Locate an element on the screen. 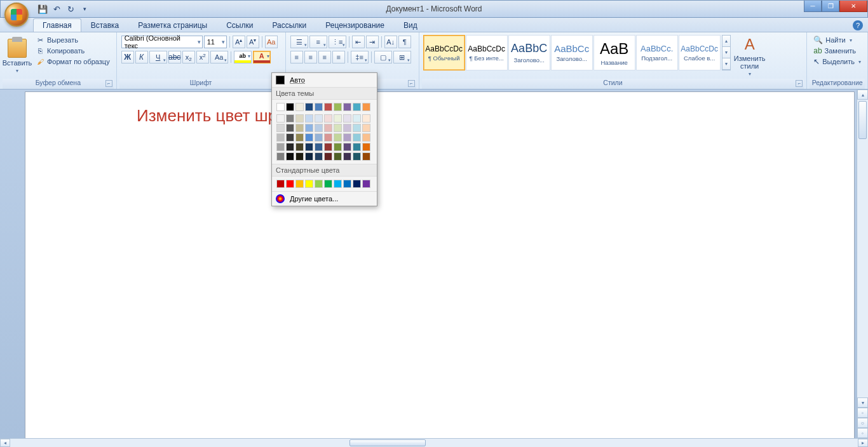  justify-button: ≡ is located at coordinates (339, 57).